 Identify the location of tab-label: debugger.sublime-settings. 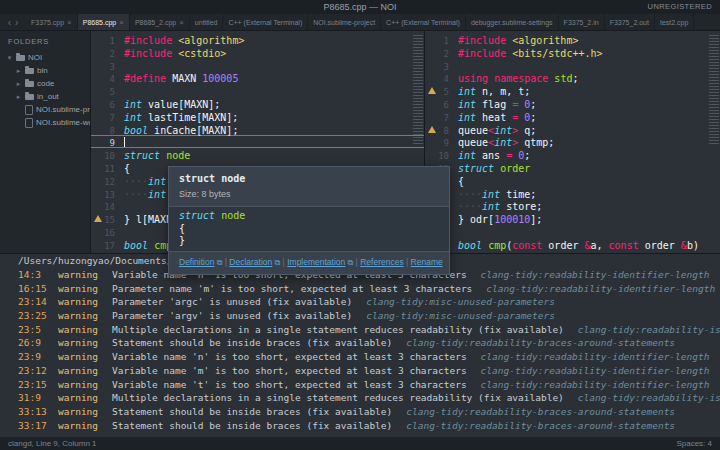
(512, 22).